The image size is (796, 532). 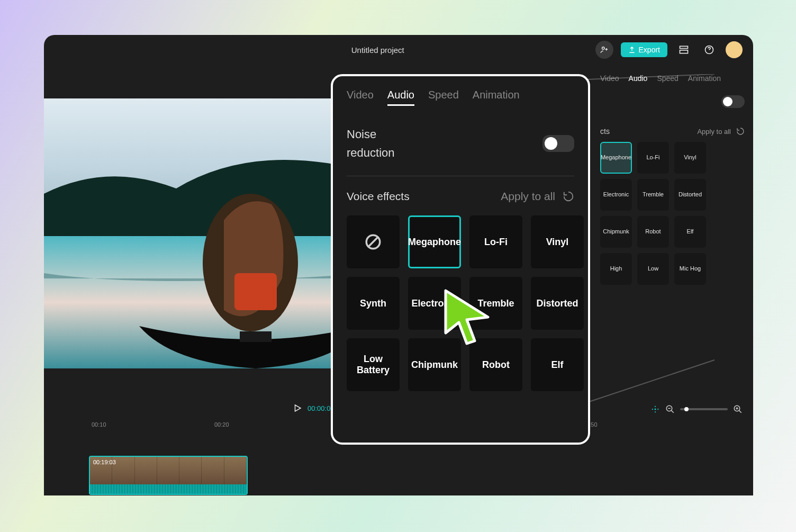 I want to click on help-icon, so click(x=709, y=50).